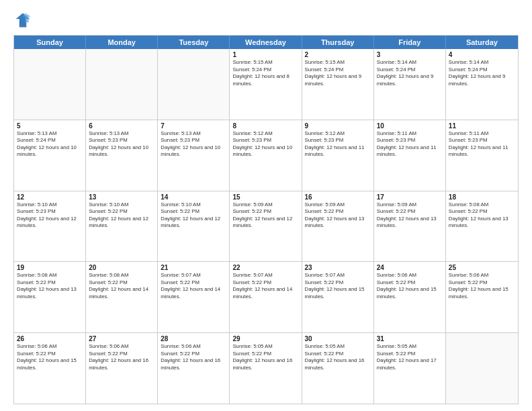  What do you see at coordinates (410, 85) in the screenshot?
I see `day-cell-3: 3Sunrise: 5:14 AM Sunset: 5:24 PM Daylig…` at bounding box center [410, 85].